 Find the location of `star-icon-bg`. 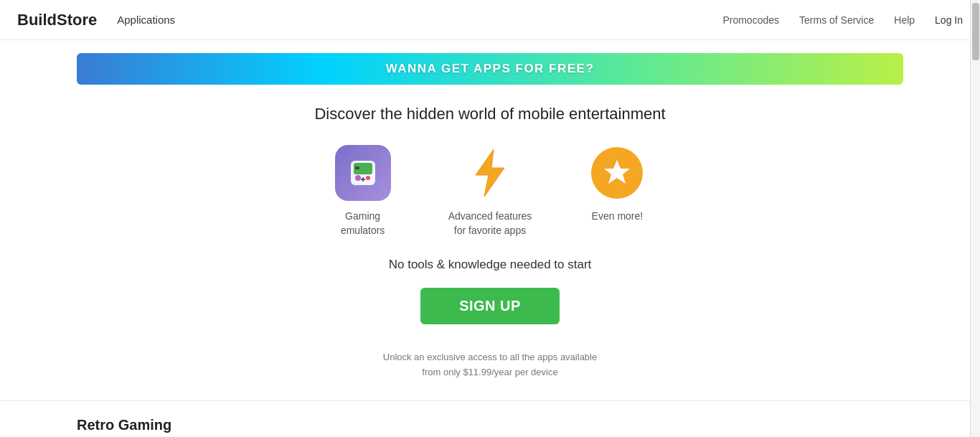

star-icon-bg is located at coordinates (617, 173).